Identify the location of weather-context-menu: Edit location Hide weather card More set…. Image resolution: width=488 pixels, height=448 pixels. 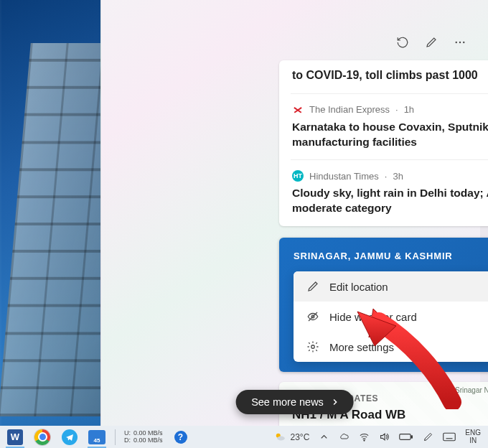
(390, 317).